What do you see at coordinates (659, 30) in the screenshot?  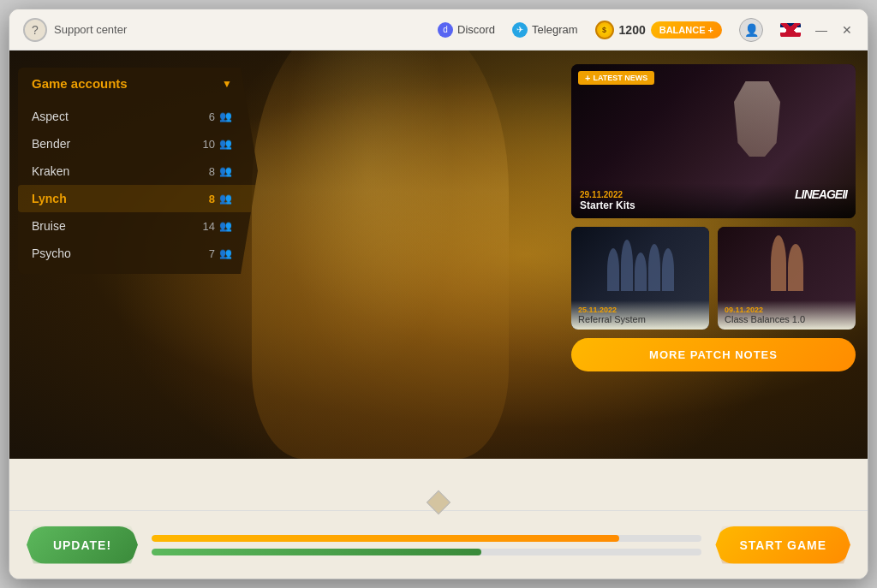 I see `balance-section: $ 1200 BALANCE +` at bounding box center [659, 30].